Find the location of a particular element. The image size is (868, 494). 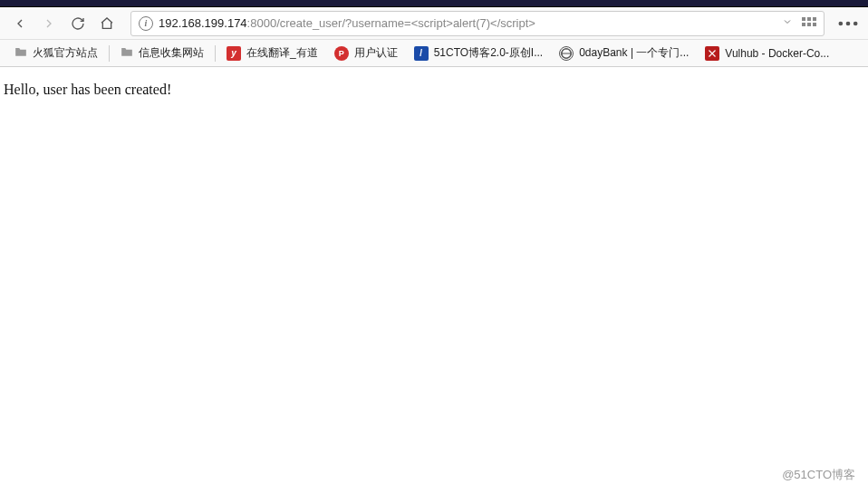

page-content: Hello, user has been created! is located at coordinates (434, 90).